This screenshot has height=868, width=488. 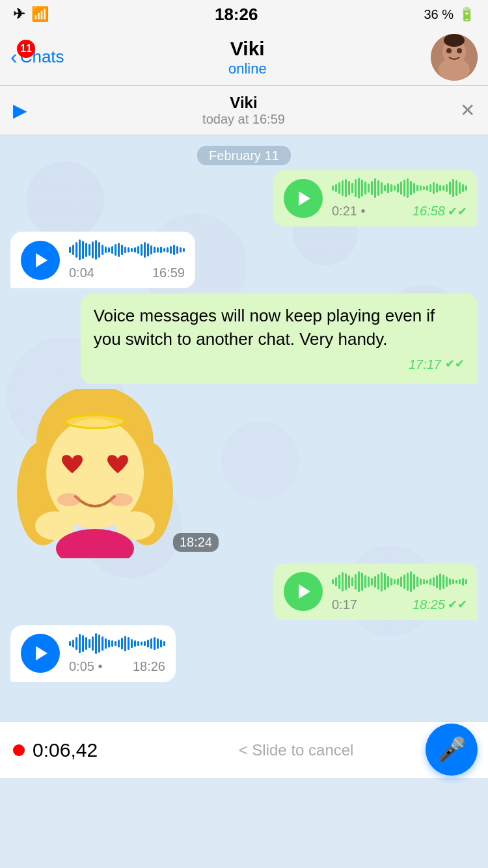 What do you see at coordinates (452, 750) in the screenshot?
I see `mic-button: 🎤` at bounding box center [452, 750].